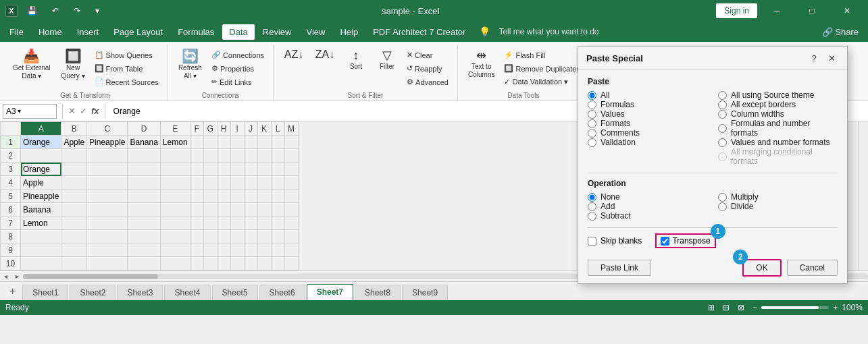 The height and width of the screenshot is (344, 868). What do you see at coordinates (781, 142) in the screenshot?
I see `radio-vn-label: Values and number formats` at bounding box center [781, 142].